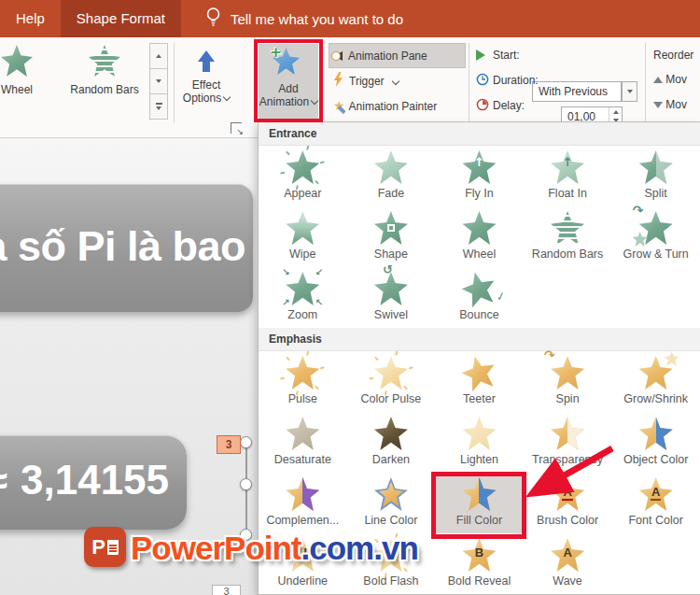 Image resolution: width=700 pixels, height=595 pixels. What do you see at coordinates (655, 520) in the screenshot?
I see `menu-item-label: Font Color` at bounding box center [655, 520].